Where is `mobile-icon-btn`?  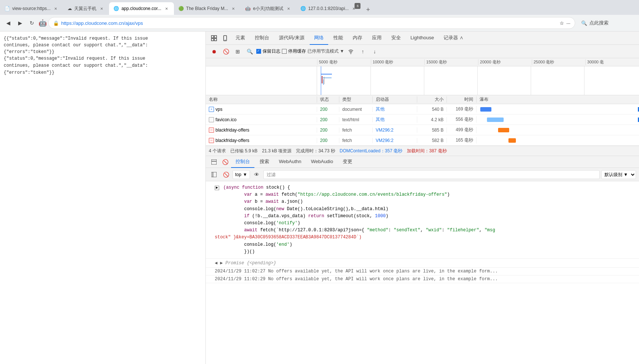 mobile-icon-btn is located at coordinates (225, 38).